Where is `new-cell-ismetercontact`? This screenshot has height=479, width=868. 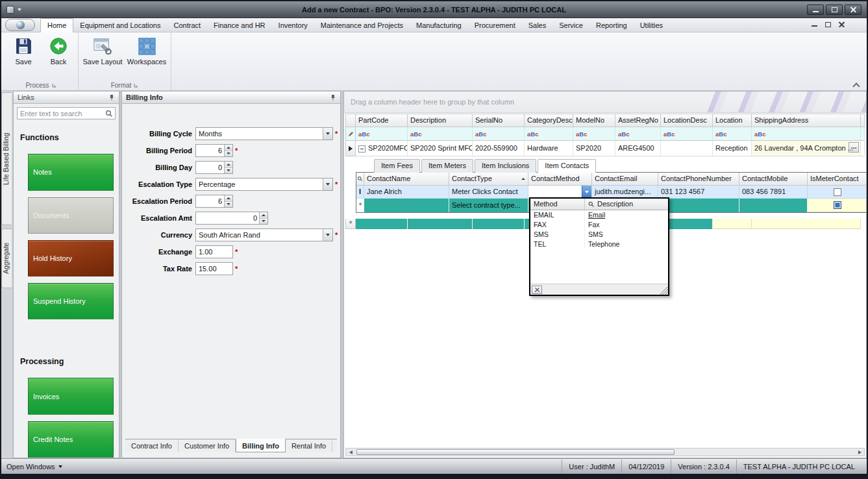 new-cell-ismetercontact is located at coordinates (837, 205).